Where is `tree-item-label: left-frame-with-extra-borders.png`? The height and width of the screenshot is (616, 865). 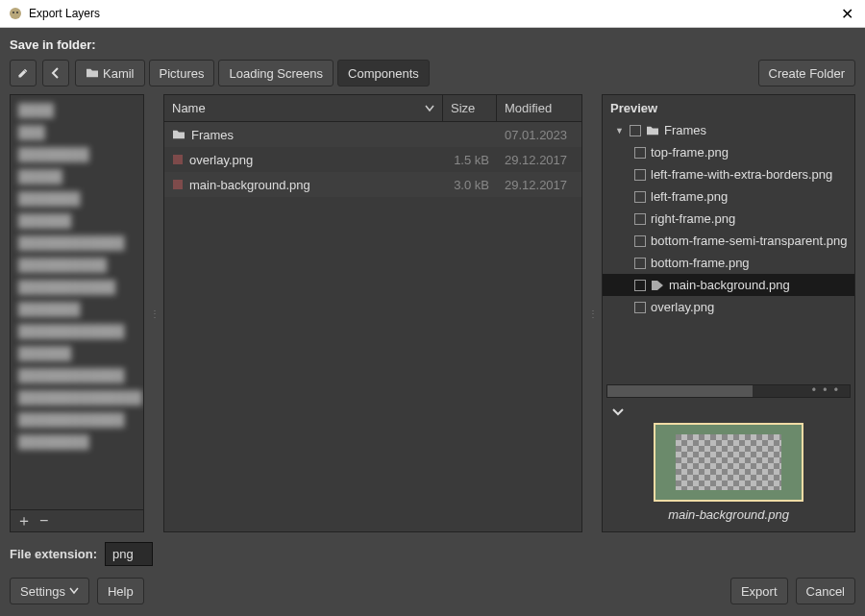 tree-item-label: left-frame-with-extra-borders.png is located at coordinates (742, 175).